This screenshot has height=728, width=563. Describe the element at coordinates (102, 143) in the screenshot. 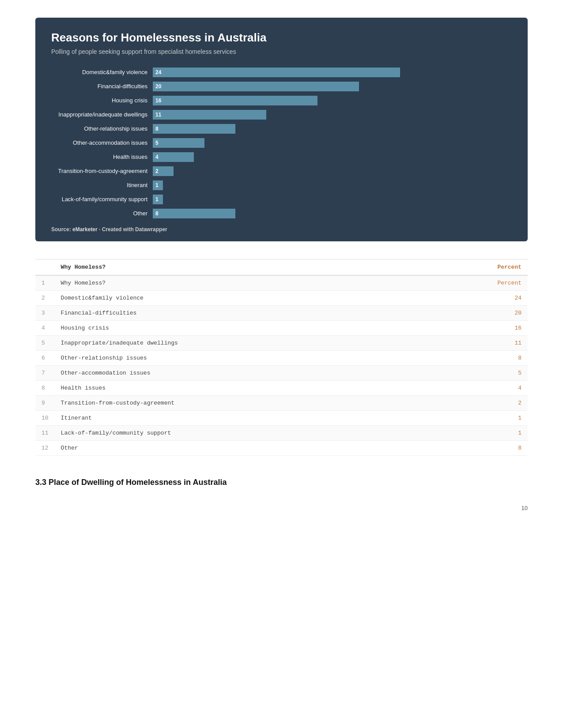

I see `chart-row-label: Other-accommodation issues` at that location.